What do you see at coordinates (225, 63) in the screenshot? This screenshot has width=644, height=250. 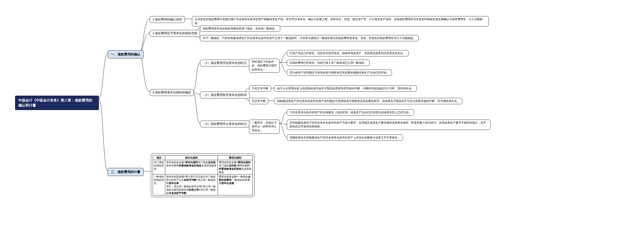 I see `node-1-3-1: （1）借款费用开始资本化的时点` at bounding box center [225, 63].